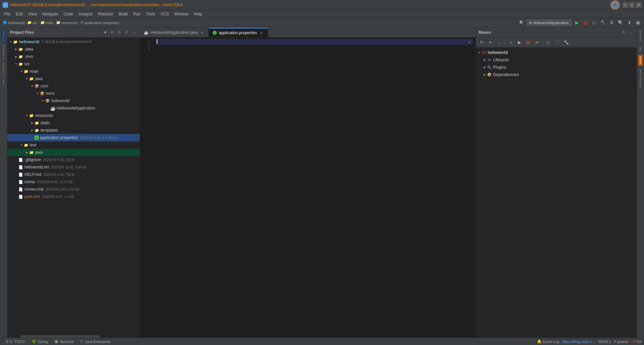  What do you see at coordinates (624, 32) in the screenshot?
I see `maven-settings-button: ⚙` at bounding box center [624, 32].